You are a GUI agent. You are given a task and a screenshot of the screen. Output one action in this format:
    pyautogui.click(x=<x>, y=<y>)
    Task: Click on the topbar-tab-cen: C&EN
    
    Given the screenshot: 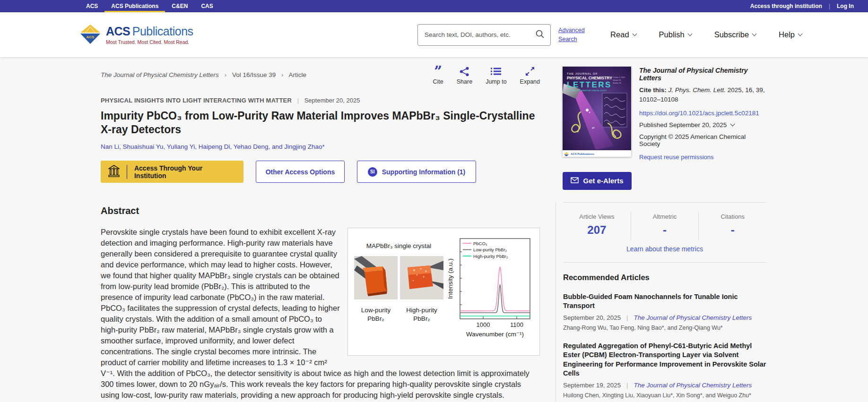 What is the action you would take?
    pyautogui.click(x=180, y=6)
    